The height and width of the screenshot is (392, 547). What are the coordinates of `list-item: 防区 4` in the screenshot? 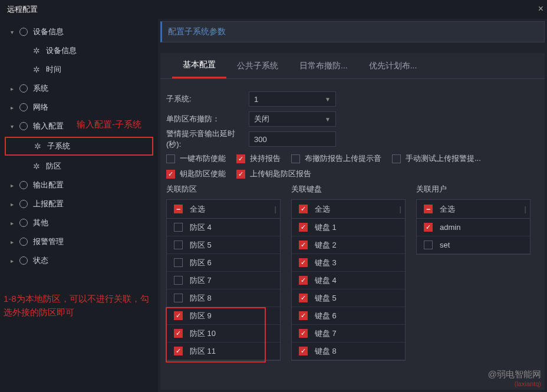 It's located at (223, 228).